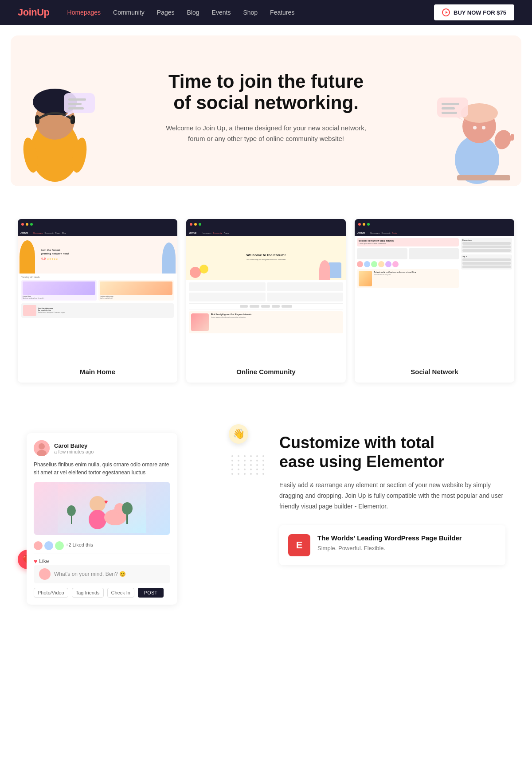  What do you see at coordinates (266, 92) in the screenshot?
I see `hero-heading: Time to join the future of social networ…` at bounding box center [266, 92].